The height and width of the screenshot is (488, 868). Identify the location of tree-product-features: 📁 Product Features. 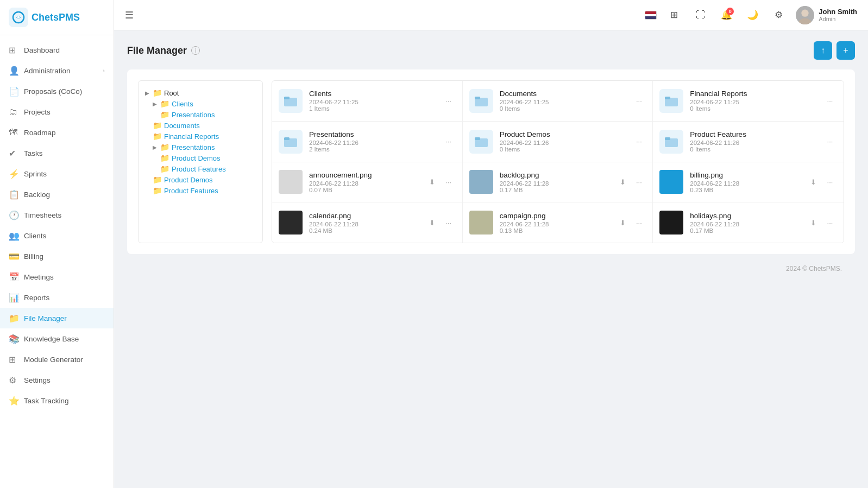
(204, 191).